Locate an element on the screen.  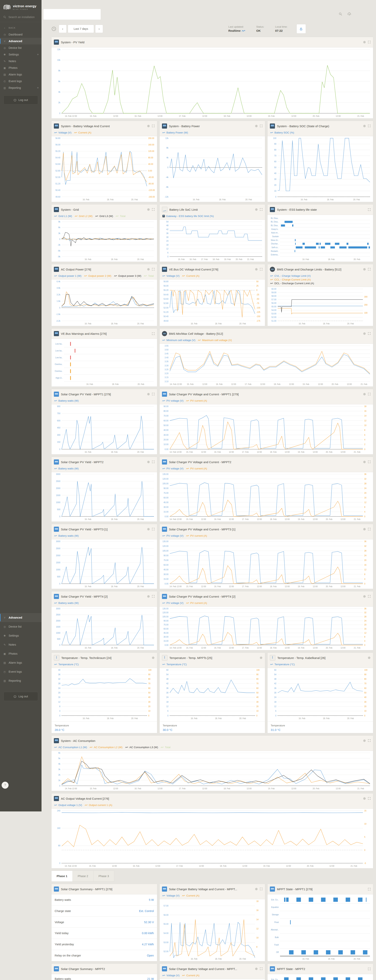
sidebar-item-reporting: ▥Reporting is located at coordinates (21, 681).